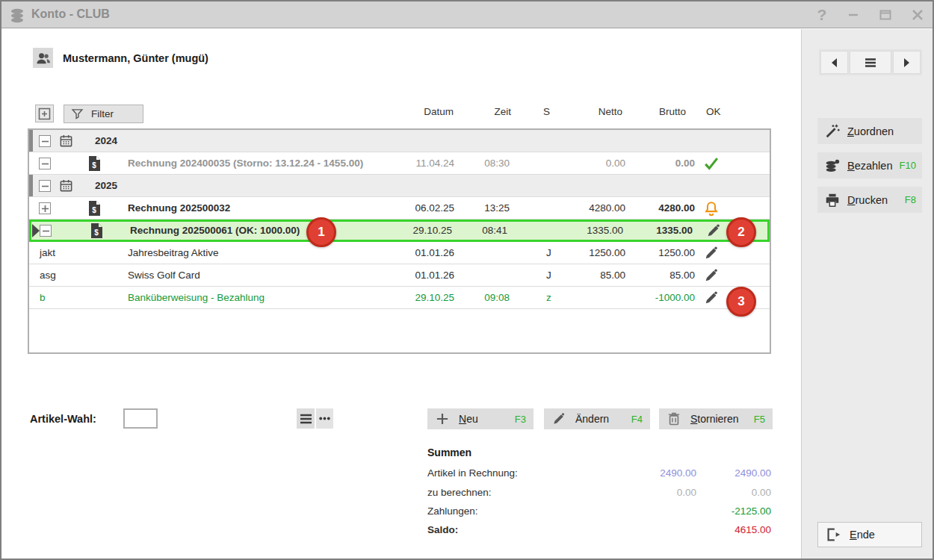 The height and width of the screenshot is (560, 934). Describe the element at coordinates (121, 58) in the screenshot. I see `client-row: Mustermann, Günter (mugü)` at that location.